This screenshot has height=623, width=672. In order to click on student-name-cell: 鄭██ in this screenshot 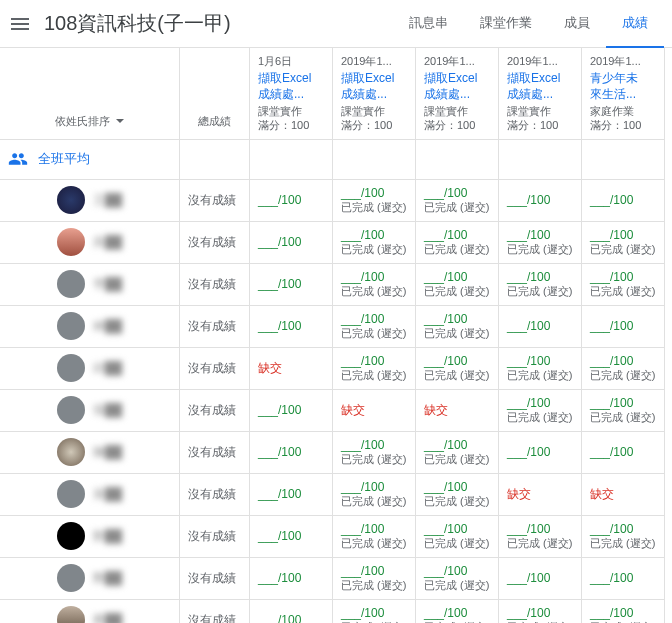, I will do `click(90, 579)`.